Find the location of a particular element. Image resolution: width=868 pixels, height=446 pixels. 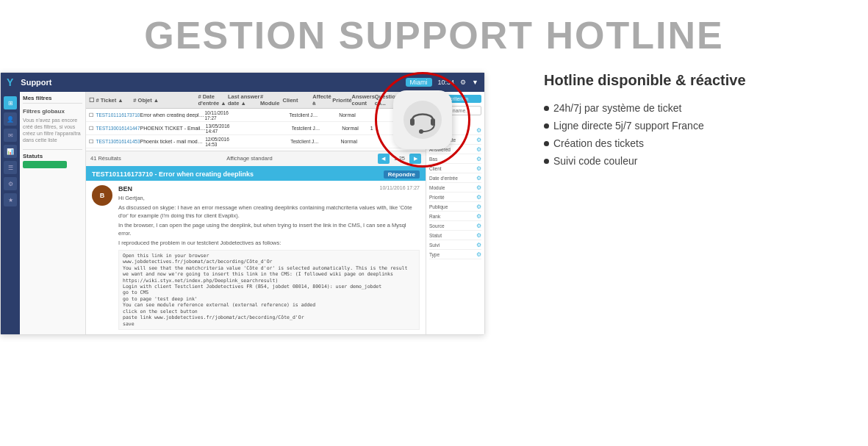

th-priority: Priorité is located at coordinates (342, 100).